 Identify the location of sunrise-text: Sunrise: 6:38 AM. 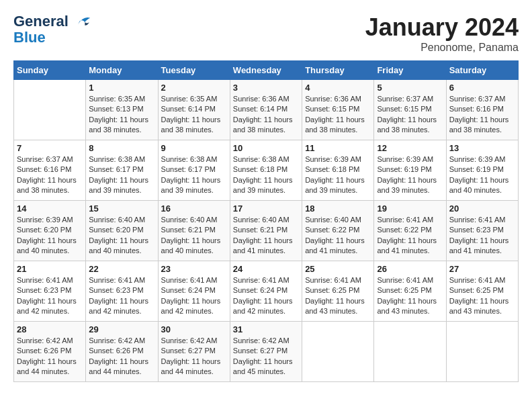
(117, 159).